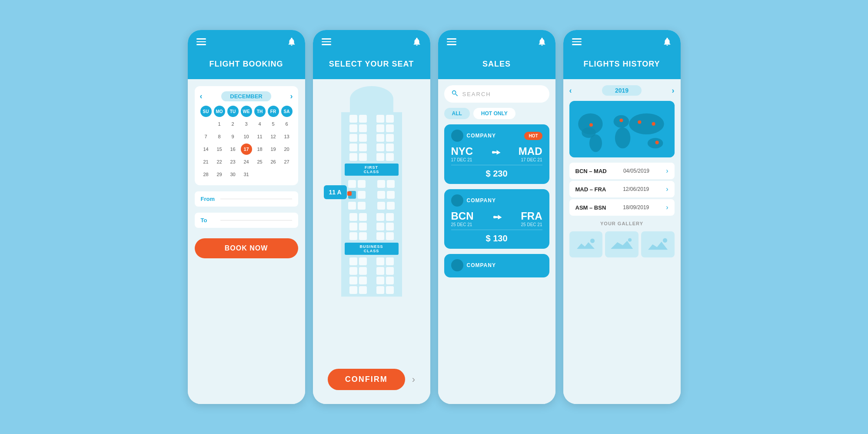 This screenshot has height=434, width=868. What do you see at coordinates (363, 157) in the screenshot?
I see `seat-f5b` at bounding box center [363, 157].